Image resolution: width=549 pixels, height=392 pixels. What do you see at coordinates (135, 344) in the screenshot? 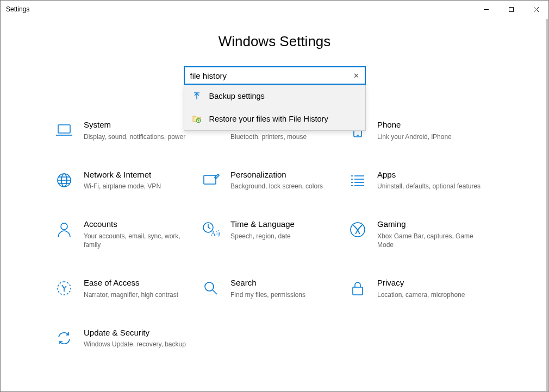
I see `tile-desc: Windows Update, recovery, backup` at bounding box center [135, 344].